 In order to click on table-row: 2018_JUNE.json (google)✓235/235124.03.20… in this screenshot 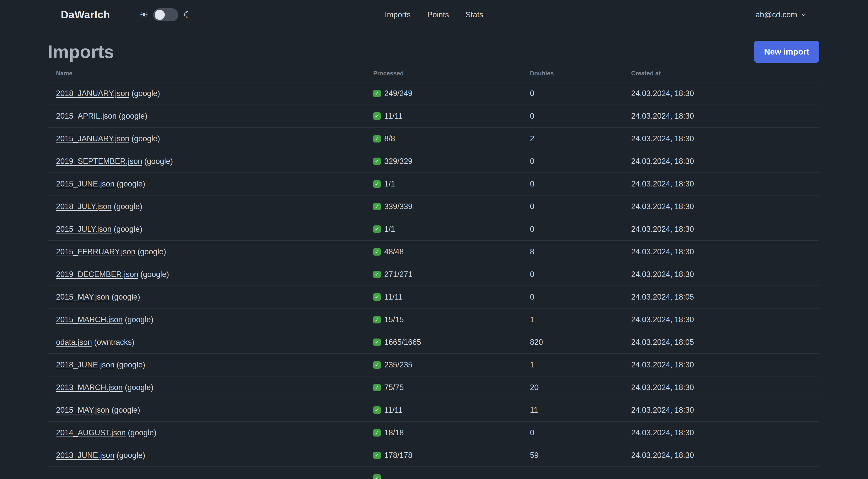, I will do `click(433, 365)`.